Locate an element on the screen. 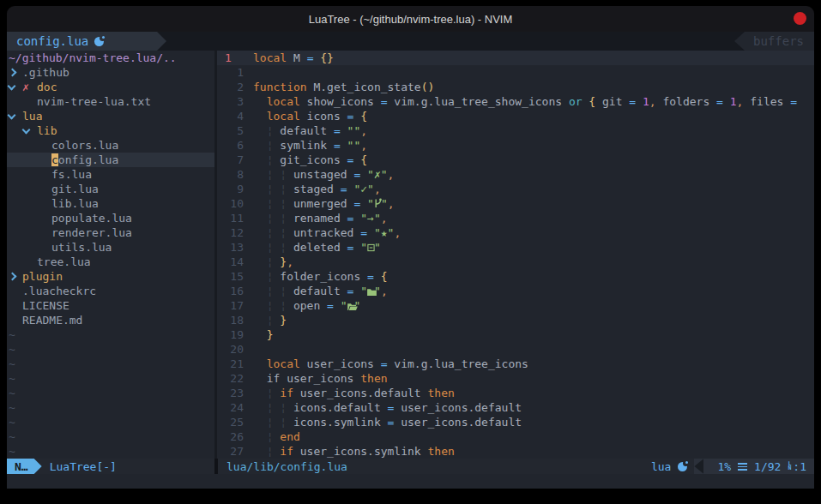 This screenshot has height=504, width=821. code-line: 9 ¦ ¦ staged = "✓", is located at coordinates (516, 189).